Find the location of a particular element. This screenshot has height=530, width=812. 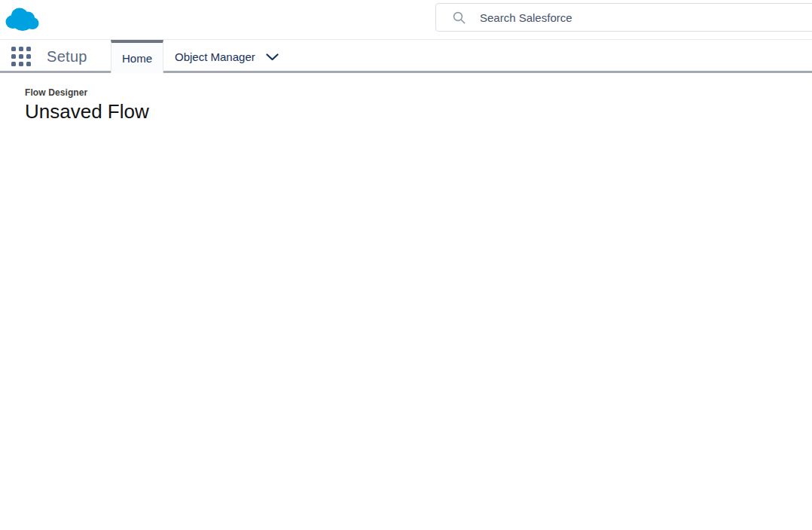

setup-tabs: Home Object Manager is located at coordinates (202, 56).